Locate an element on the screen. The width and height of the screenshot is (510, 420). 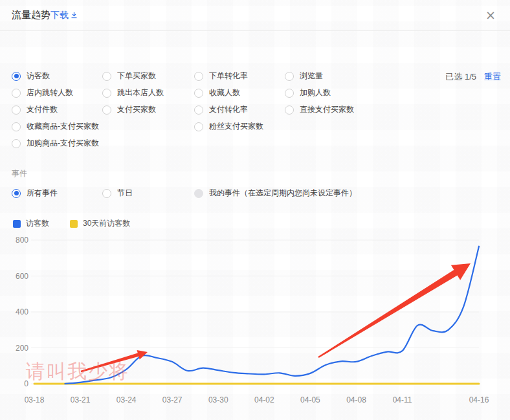
metric-option: 收藏商品-支付买家数 is located at coordinates (57, 127).